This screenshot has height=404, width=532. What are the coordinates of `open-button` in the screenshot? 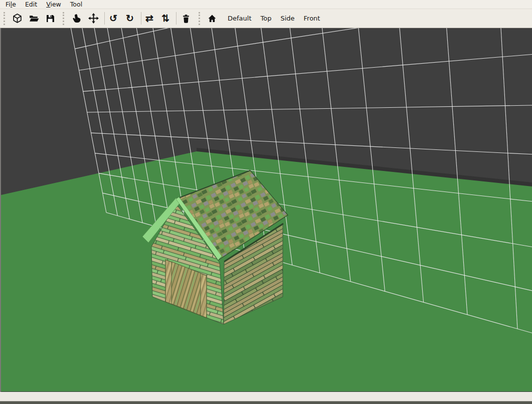 It's located at (34, 19).